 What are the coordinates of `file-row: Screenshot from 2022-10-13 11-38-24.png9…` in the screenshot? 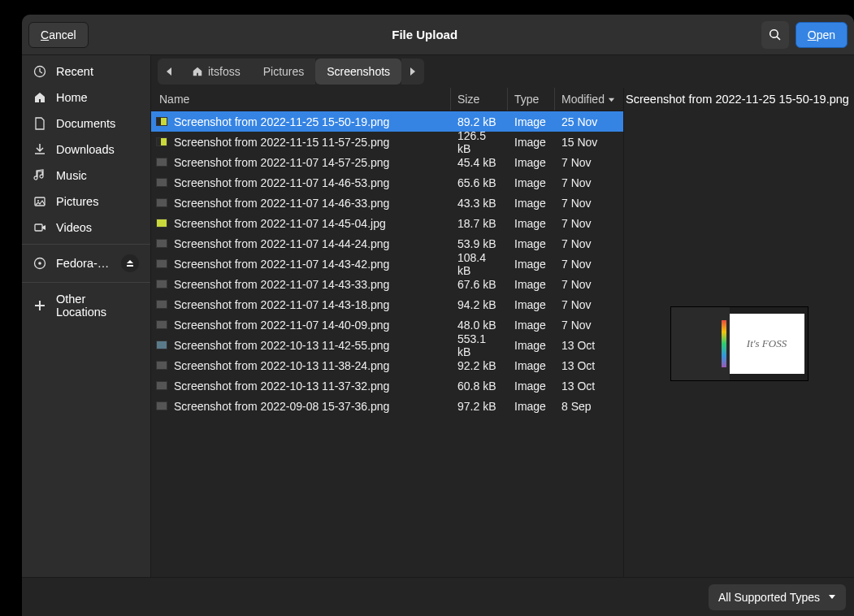 It's located at (387, 366).